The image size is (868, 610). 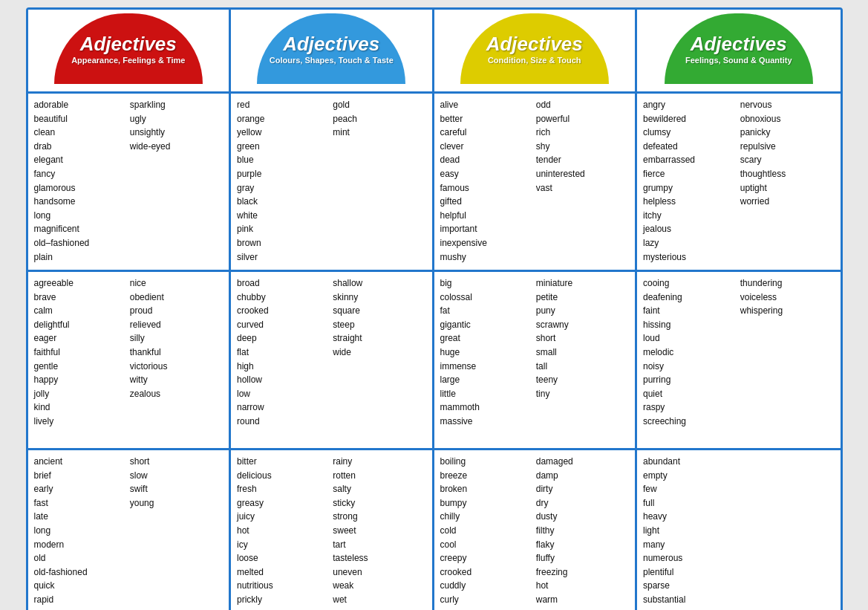 What do you see at coordinates (691, 517) in the screenshot?
I see `word: heavy` at bounding box center [691, 517].